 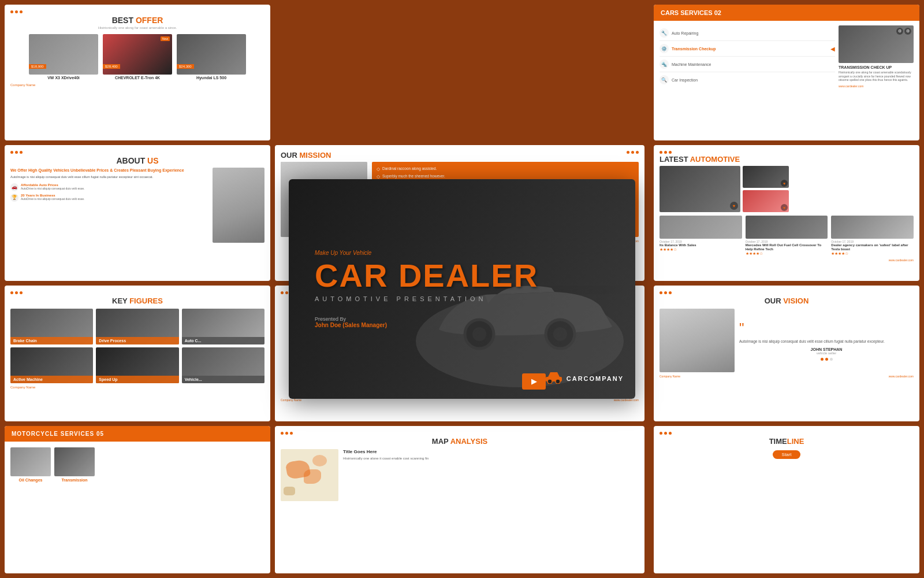 I want to click on vision-quote-icon: ", so click(x=826, y=328).